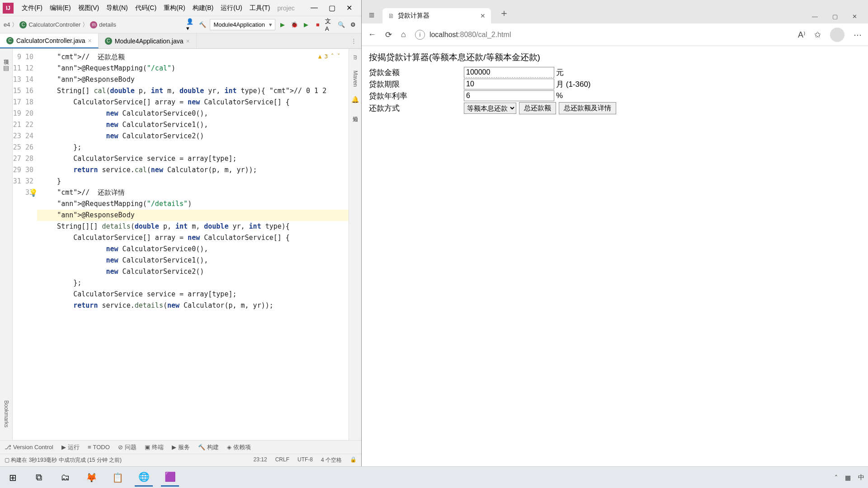  I want to click on stop-icon: ■, so click(318, 25).